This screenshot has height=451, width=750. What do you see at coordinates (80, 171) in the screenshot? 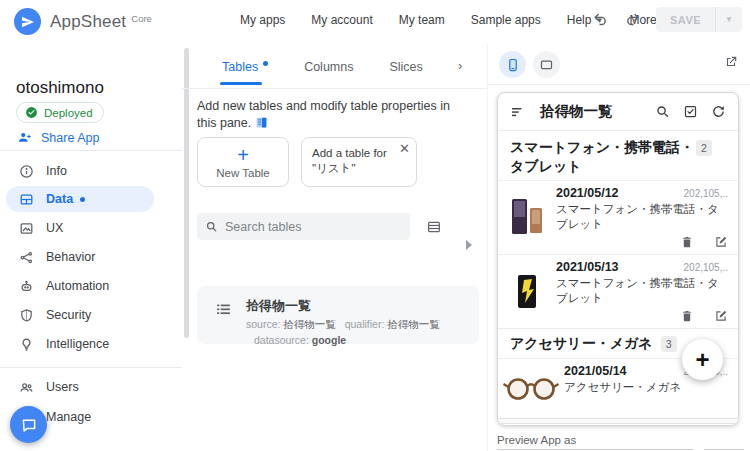
I see `sidebar-item-info: Info` at bounding box center [80, 171].